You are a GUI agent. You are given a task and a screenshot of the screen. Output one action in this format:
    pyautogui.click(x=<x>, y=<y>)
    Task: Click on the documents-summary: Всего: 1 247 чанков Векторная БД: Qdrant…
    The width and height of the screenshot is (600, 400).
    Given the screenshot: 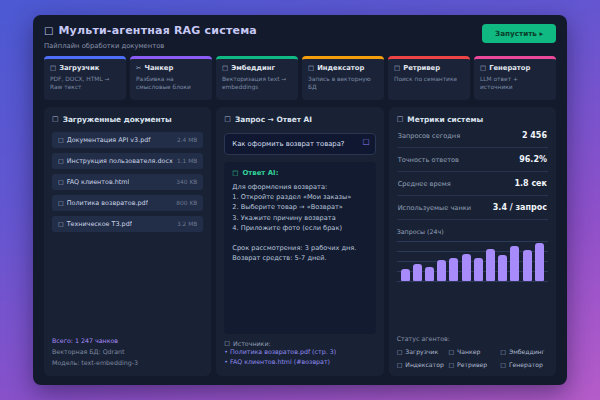 What is the action you would take?
    pyautogui.click(x=128, y=352)
    